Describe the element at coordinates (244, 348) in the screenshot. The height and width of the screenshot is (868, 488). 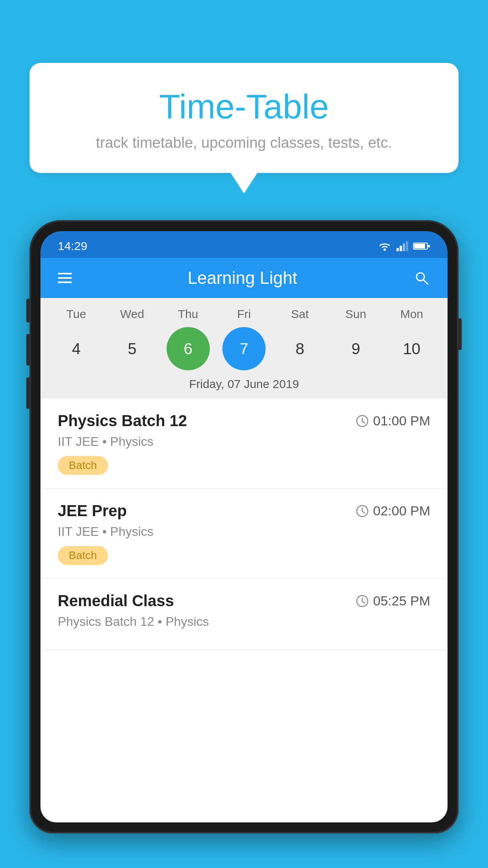
I see `calendar-strip: Tue Wed Thu Fri Sat Sun Mon 4 5 6 7 8` at that location.